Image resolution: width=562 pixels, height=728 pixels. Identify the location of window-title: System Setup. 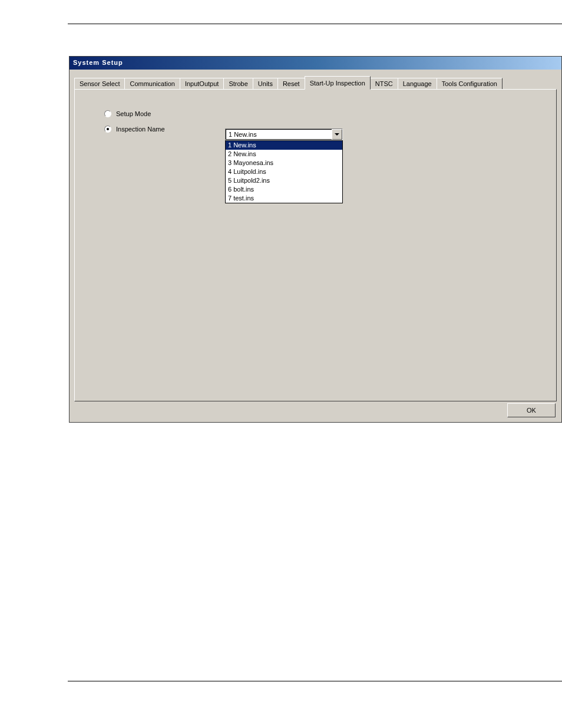
(98, 62).